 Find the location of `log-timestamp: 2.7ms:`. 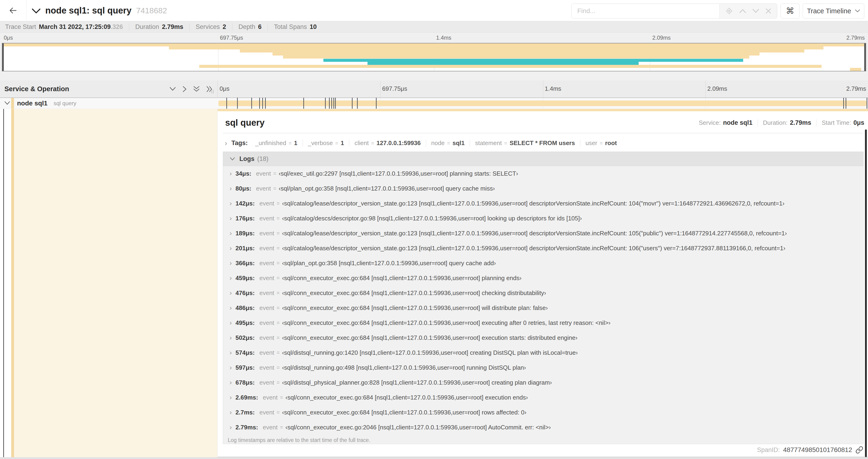

log-timestamp: 2.7ms: is located at coordinates (245, 413).